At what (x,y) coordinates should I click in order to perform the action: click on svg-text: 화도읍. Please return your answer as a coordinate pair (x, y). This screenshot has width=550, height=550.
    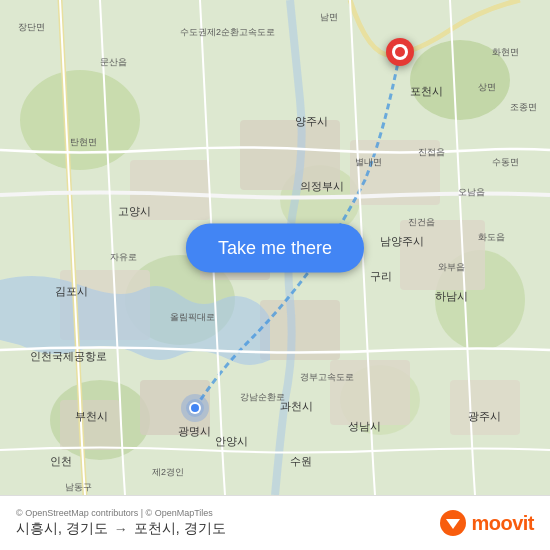
    Looking at the image, I should click on (492, 237).